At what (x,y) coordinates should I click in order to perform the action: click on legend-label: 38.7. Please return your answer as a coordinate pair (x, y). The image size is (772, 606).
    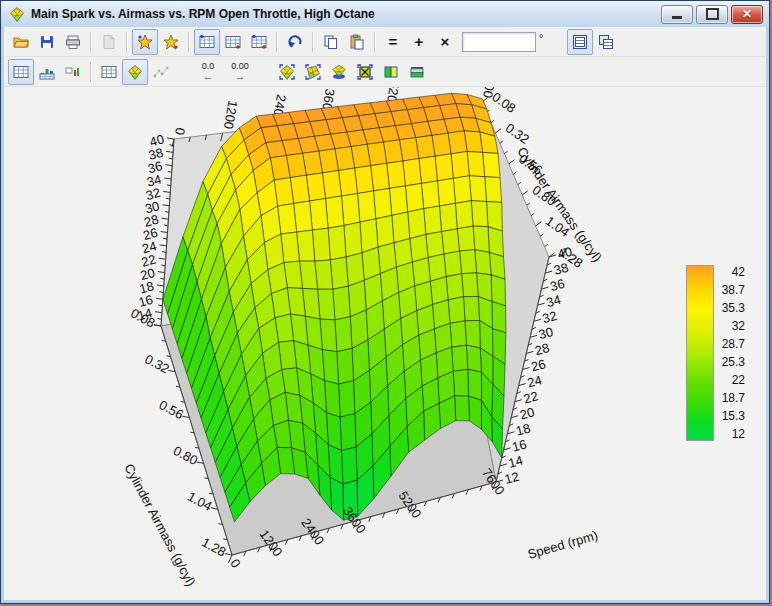
    Looking at the image, I should click on (732, 290).